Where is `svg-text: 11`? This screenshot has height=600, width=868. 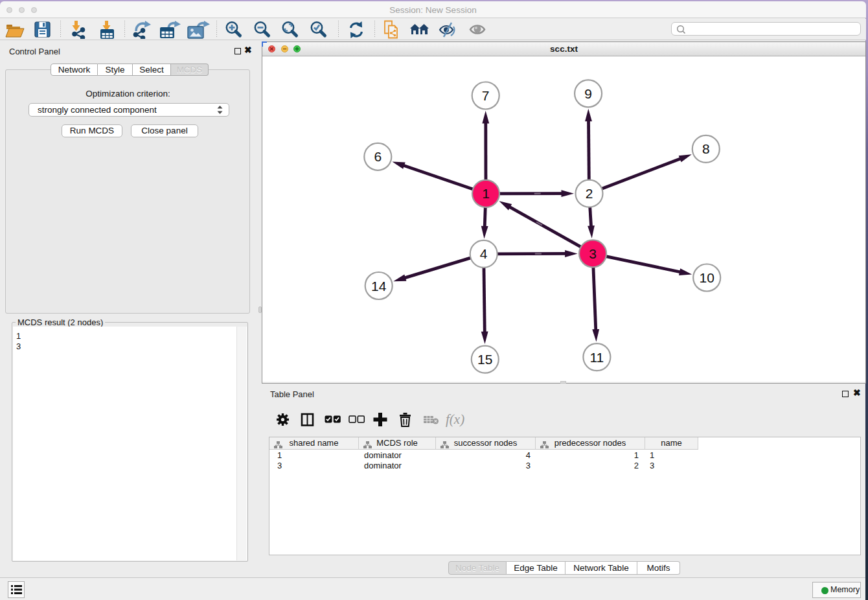
svg-text: 11 is located at coordinates (597, 358).